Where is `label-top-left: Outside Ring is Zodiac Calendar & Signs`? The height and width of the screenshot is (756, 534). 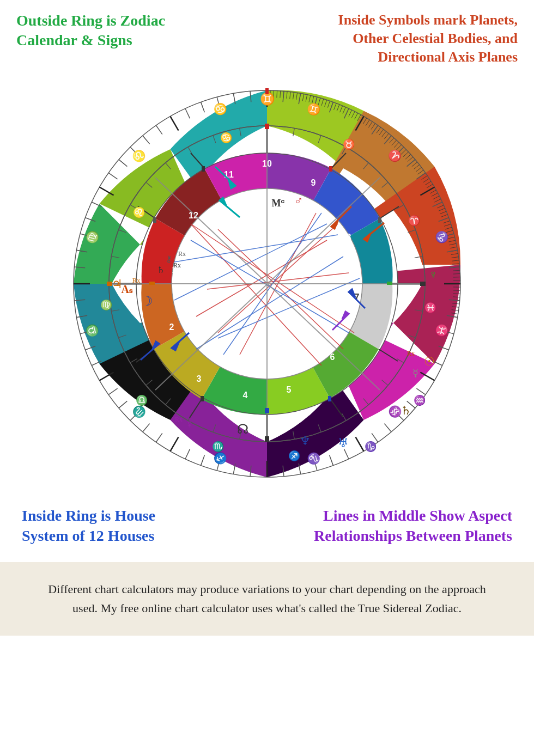
label-top-left: Outside Ring is Zodiac Calendar & Signs is located at coordinates (98, 31).